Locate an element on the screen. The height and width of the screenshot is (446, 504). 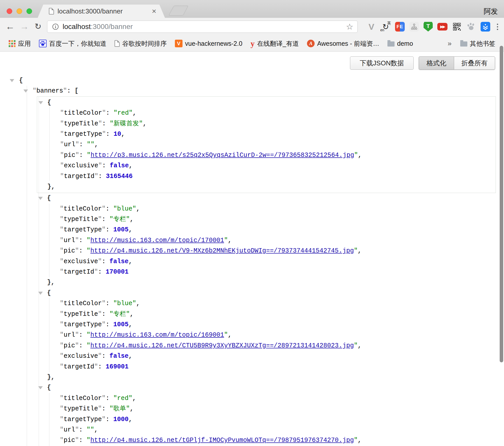
json-token: 169001 is located at coordinates (117, 367).